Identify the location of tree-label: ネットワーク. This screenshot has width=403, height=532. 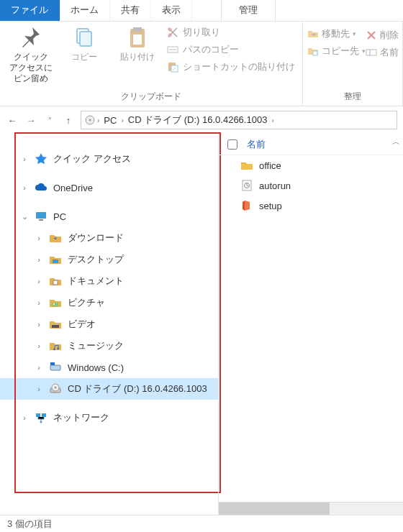
(81, 418).